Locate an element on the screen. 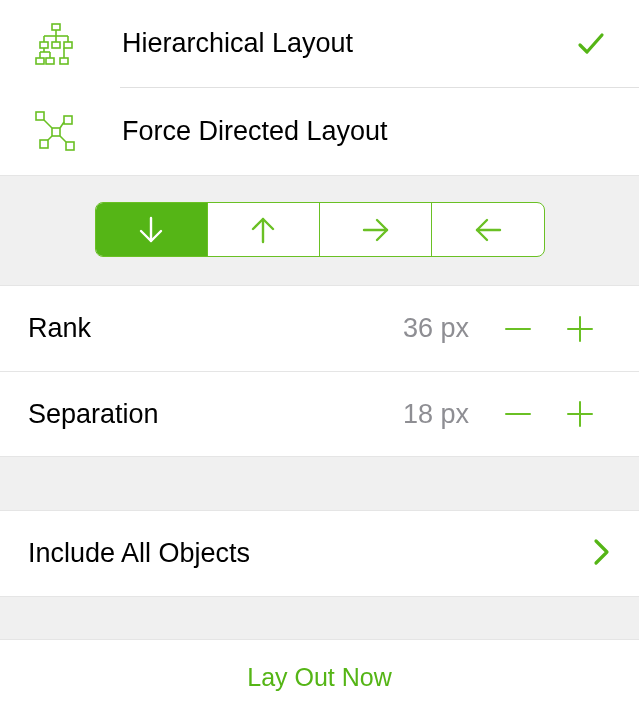 The height and width of the screenshot is (713, 639). arrow-left-icon is located at coordinates (488, 230).